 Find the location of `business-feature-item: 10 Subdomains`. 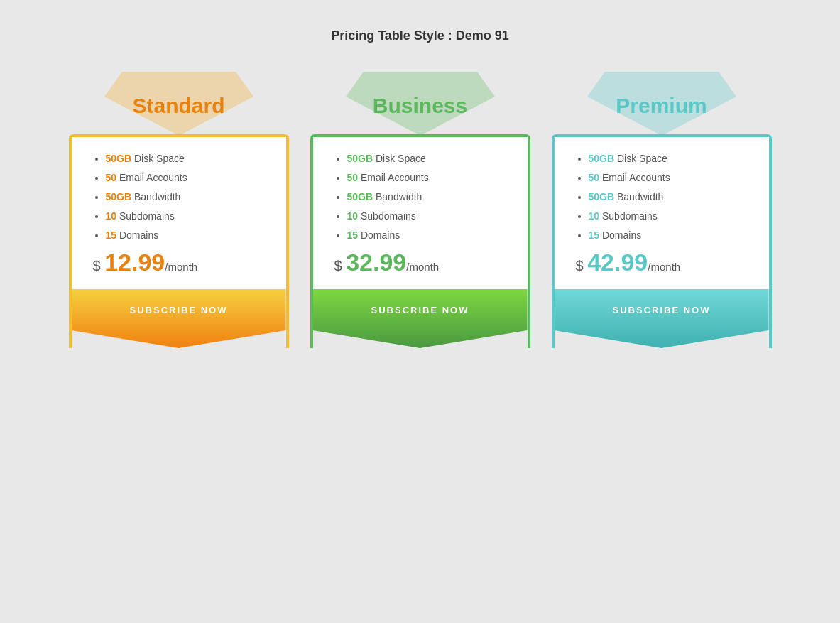

business-feature-item: 10 Subdomains is located at coordinates (427, 216).